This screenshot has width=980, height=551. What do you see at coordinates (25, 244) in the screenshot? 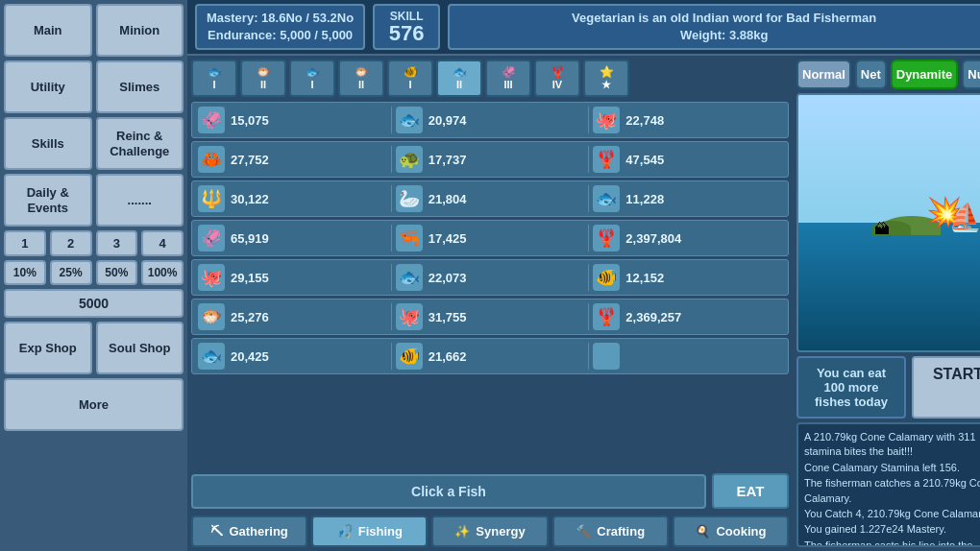
I see `sidebar-num-1: 1` at bounding box center [25, 244].